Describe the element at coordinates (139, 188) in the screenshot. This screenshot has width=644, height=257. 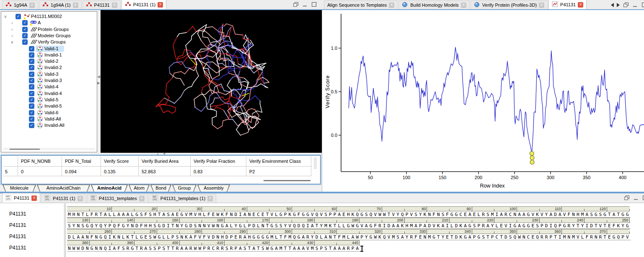
I see `sheet-tab-atom: Atom` at that location.